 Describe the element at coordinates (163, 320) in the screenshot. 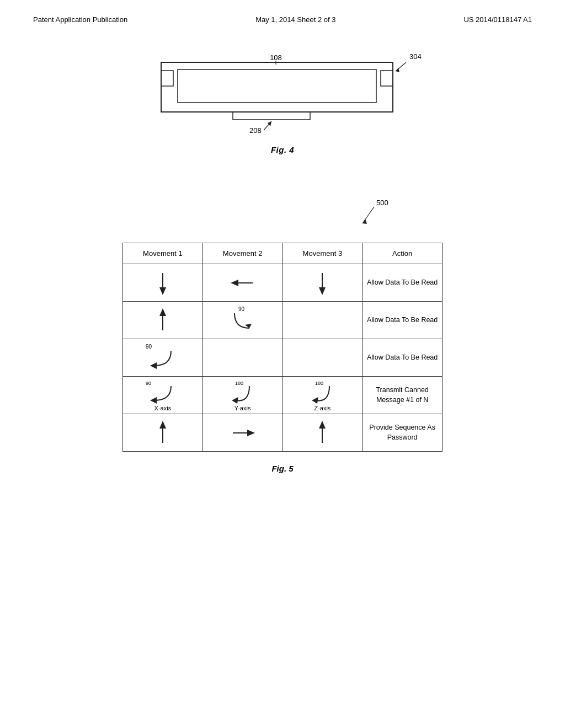

I see `cell-r2-m1` at that location.